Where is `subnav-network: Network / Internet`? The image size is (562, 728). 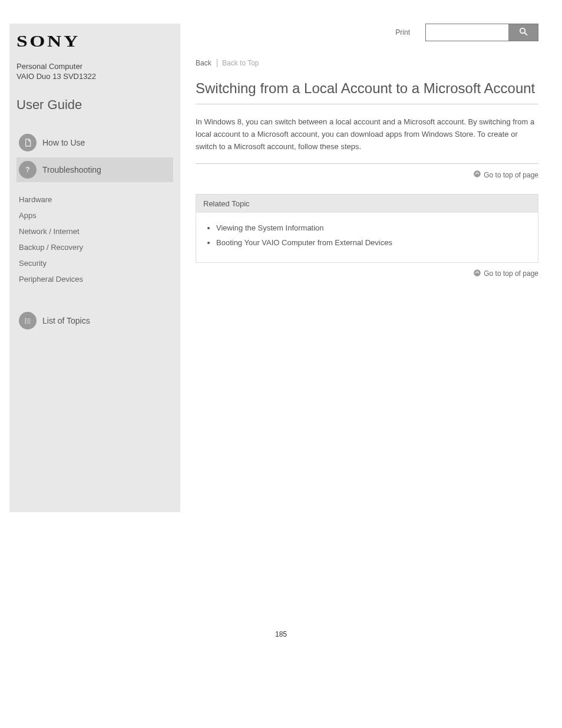
subnav-network: Network / Internet is located at coordinates (95, 231).